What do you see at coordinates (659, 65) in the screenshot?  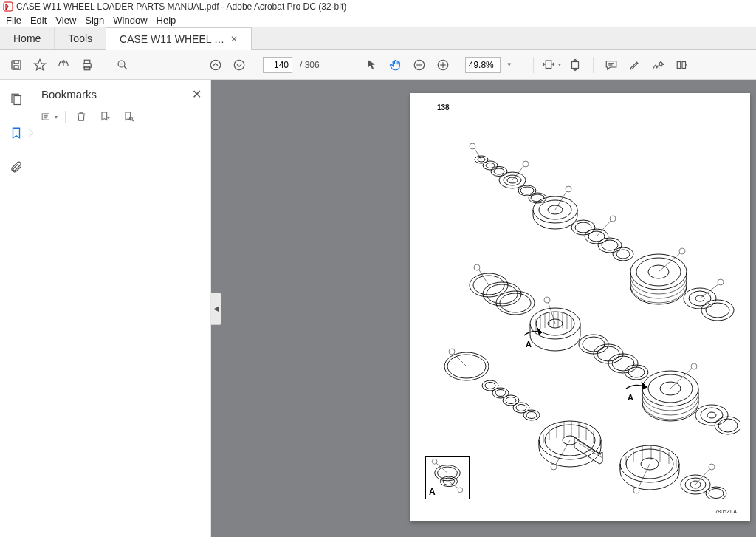 I see `sign-button` at bounding box center [659, 65].